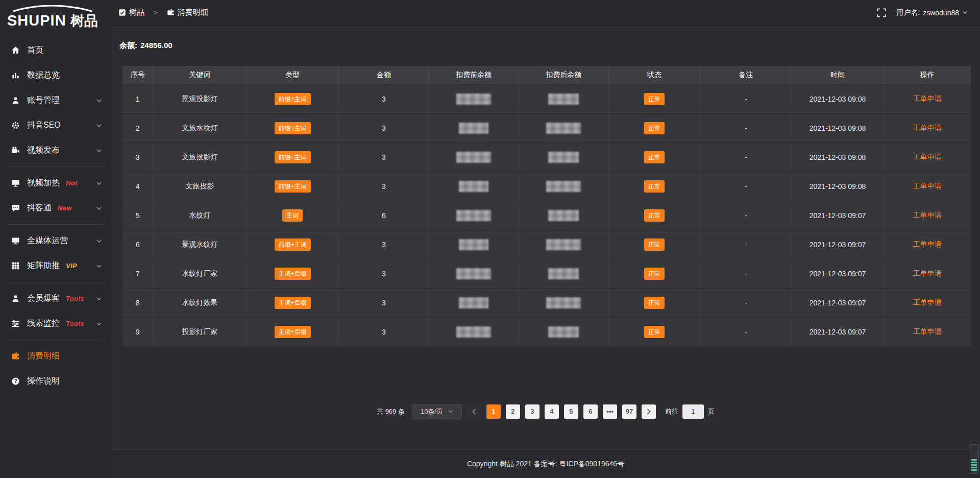  What do you see at coordinates (43, 183) in the screenshot?
I see `sidebar-item-label: 视频加热` at bounding box center [43, 183].